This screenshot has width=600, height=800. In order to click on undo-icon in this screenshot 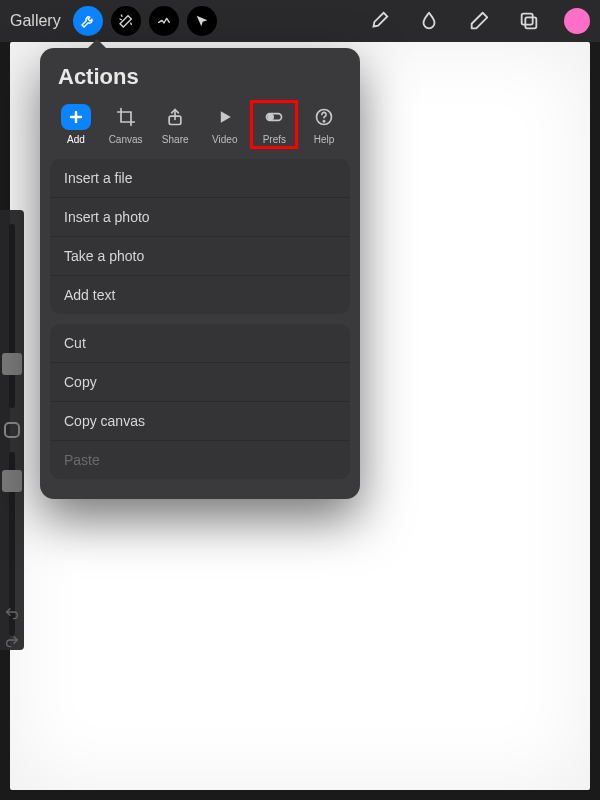, I will do `click(12, 614)`.